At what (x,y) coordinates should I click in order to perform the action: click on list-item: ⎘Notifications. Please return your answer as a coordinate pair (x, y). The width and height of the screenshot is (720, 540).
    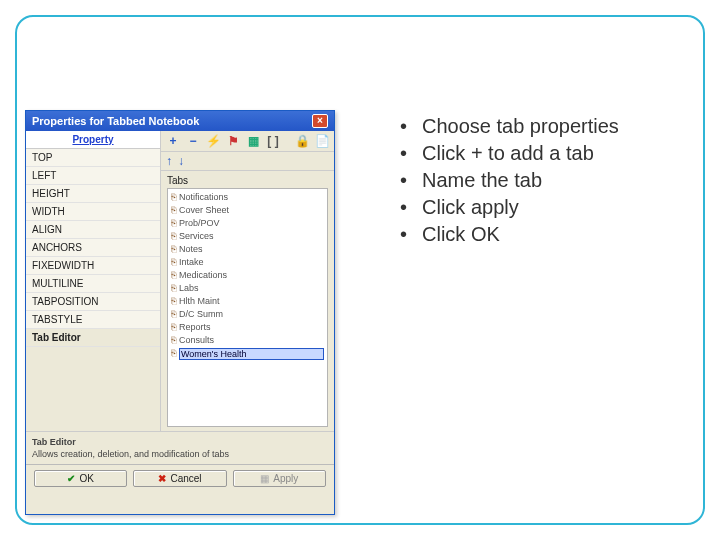
    Looking at the image, I should click on (248, 198).